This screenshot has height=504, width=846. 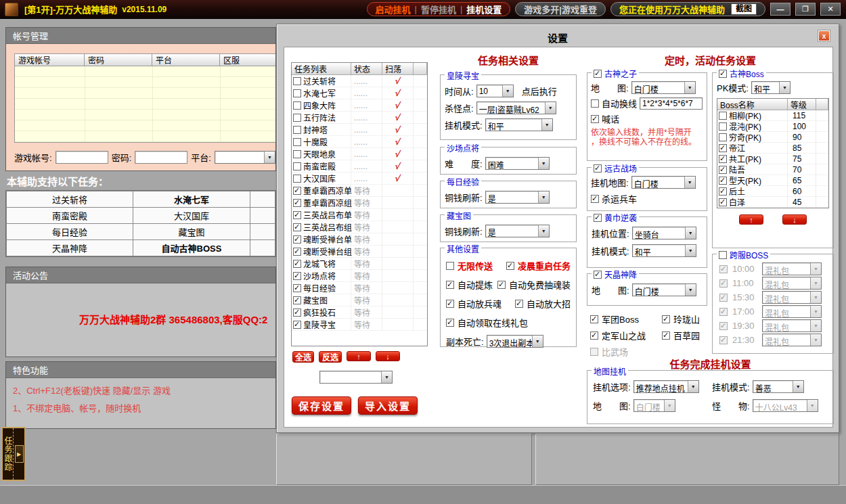 What do you see at coordinates (751, 219) in the screenshot?
I see `boss-move-up-button: ↑` at bounding box center [751, 219].